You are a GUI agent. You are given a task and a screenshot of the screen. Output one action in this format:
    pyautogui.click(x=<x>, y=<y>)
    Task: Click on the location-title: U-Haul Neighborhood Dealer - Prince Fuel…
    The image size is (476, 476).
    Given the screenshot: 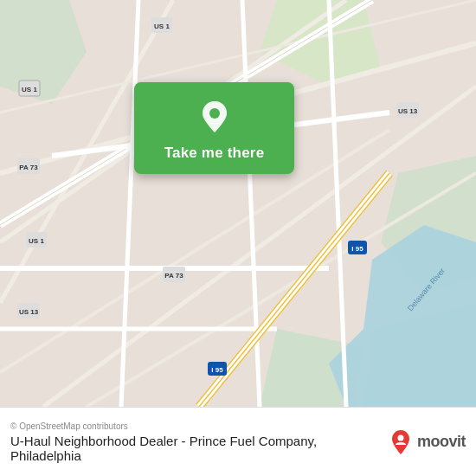 What is the action you would take?
    pyautogui.click(x=194, y=441)
    